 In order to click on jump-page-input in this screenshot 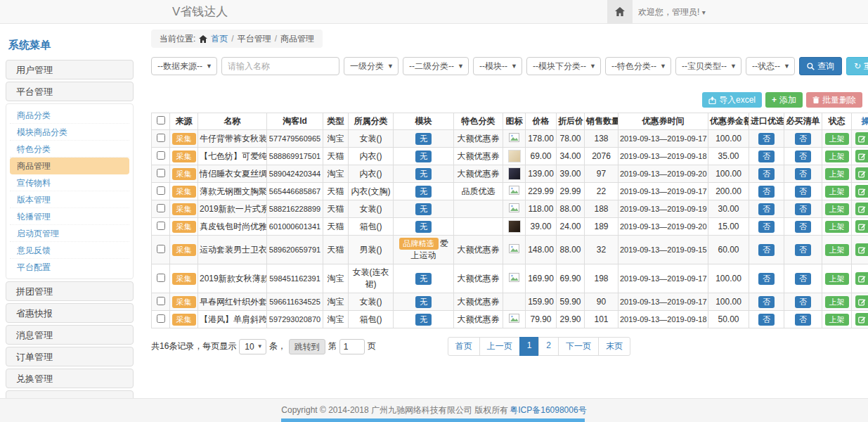, I will do `click(352, 347)`.